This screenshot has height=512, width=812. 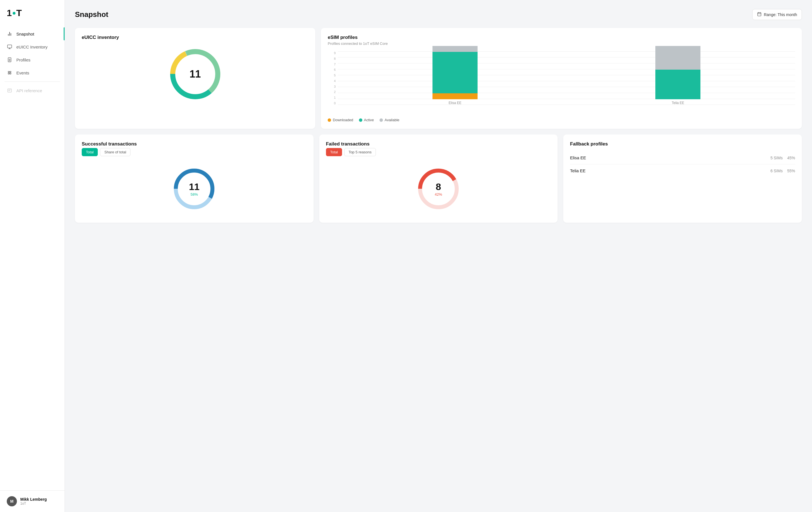 I want to click on page-header: Snapshot Range: This month, so click(x=438, y=15).